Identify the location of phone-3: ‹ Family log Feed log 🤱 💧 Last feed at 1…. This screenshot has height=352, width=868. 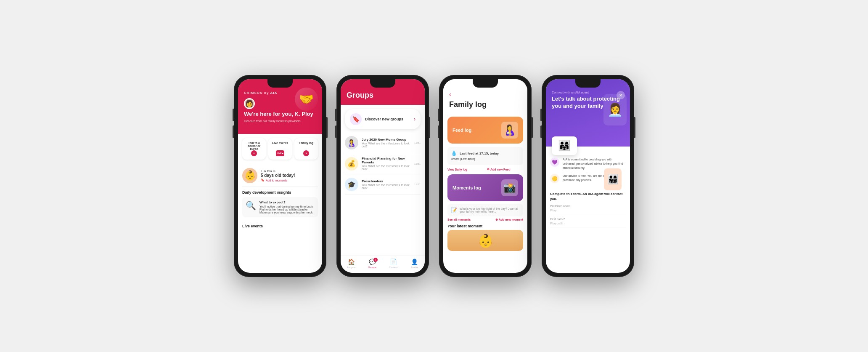
(485, 176).